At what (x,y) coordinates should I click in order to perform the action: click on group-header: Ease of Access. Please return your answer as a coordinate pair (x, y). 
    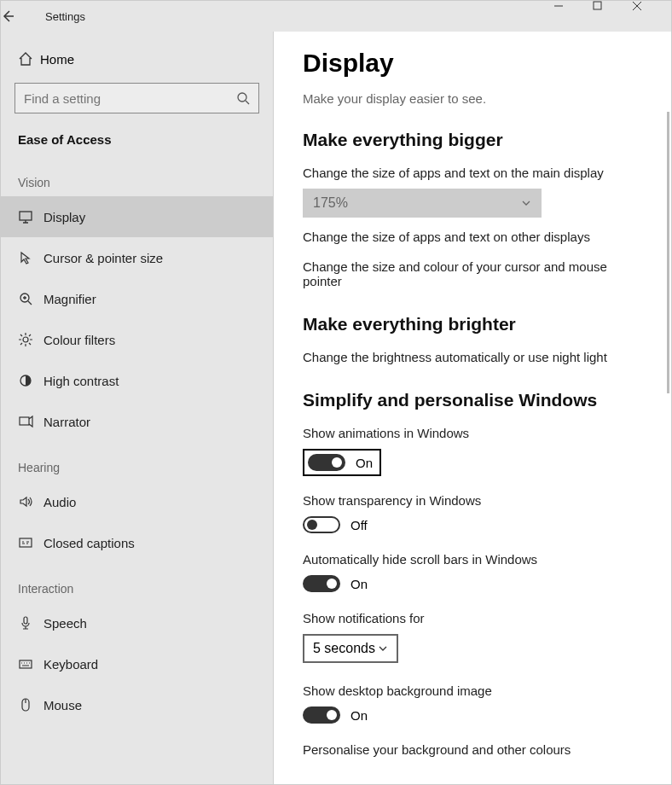
    Looking at the image, I should click on (136, 142).